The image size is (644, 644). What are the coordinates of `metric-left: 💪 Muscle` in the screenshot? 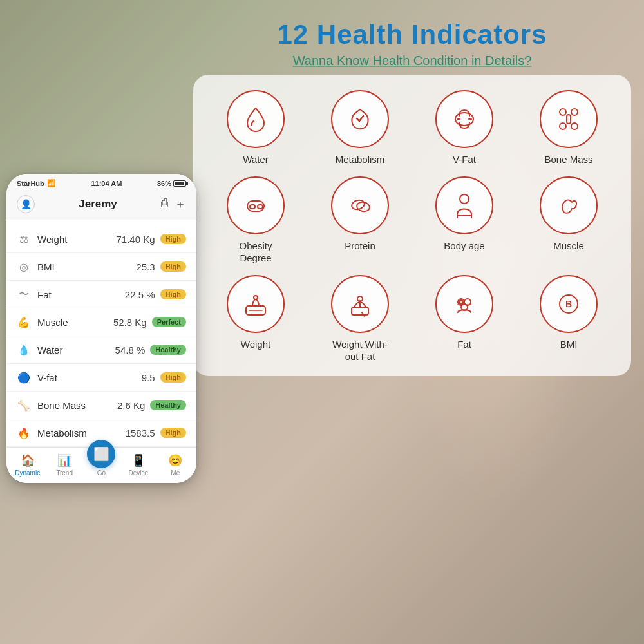 It's located at (43, 322).